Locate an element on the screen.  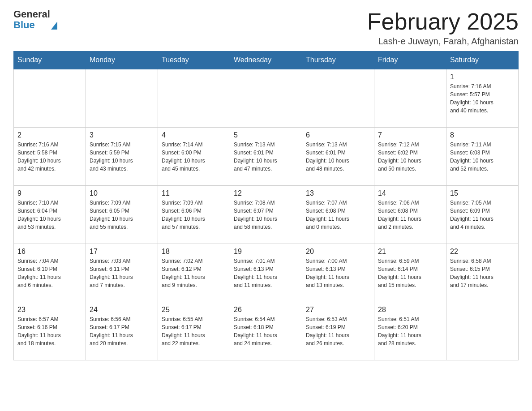
calendar-cell: 14Sunrise: 7:06 AMSunset: 6:08 PMDayligh… is located at coordinates (410, 214).